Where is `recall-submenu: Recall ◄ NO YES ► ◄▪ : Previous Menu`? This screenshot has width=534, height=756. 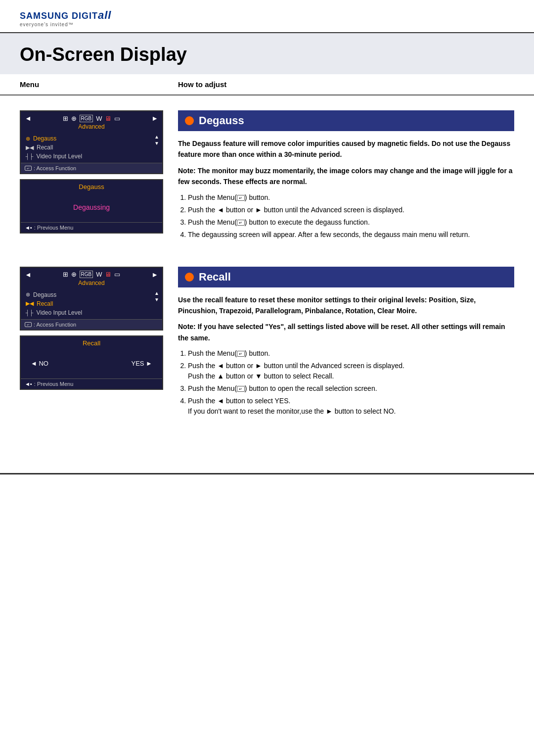 recall-submenu: Recall ◄ NO YES ► ◄▪ : Previous Menu is located at coordinates (91, 363).